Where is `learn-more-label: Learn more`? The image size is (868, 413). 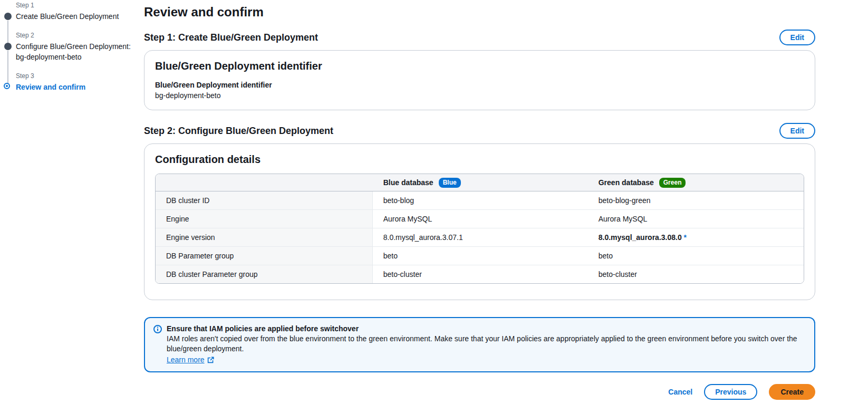 learn-more-label: Learn more is located at coordinates (186, 360).